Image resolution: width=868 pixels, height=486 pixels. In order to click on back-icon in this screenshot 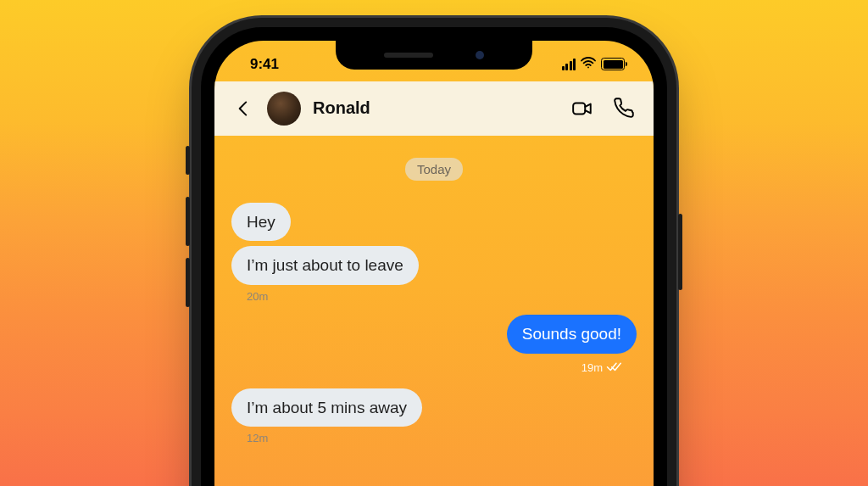, I will do `click(243, 109)`.